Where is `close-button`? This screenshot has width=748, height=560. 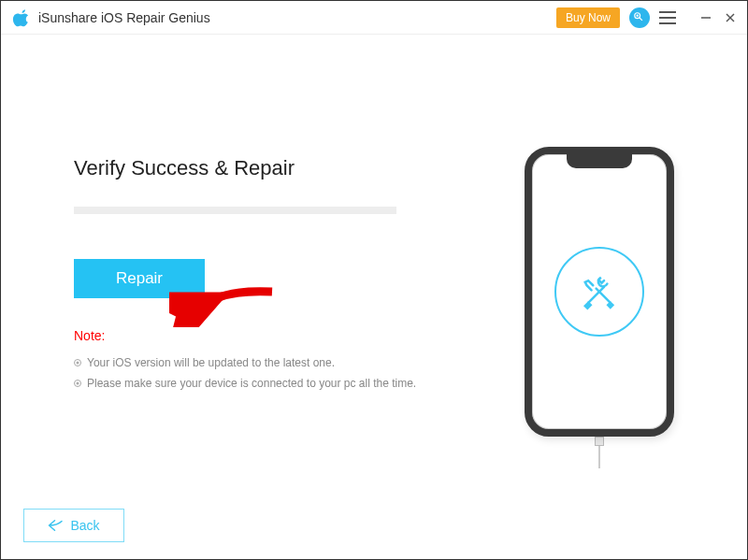 close-button is located at coordinates (730, 18).